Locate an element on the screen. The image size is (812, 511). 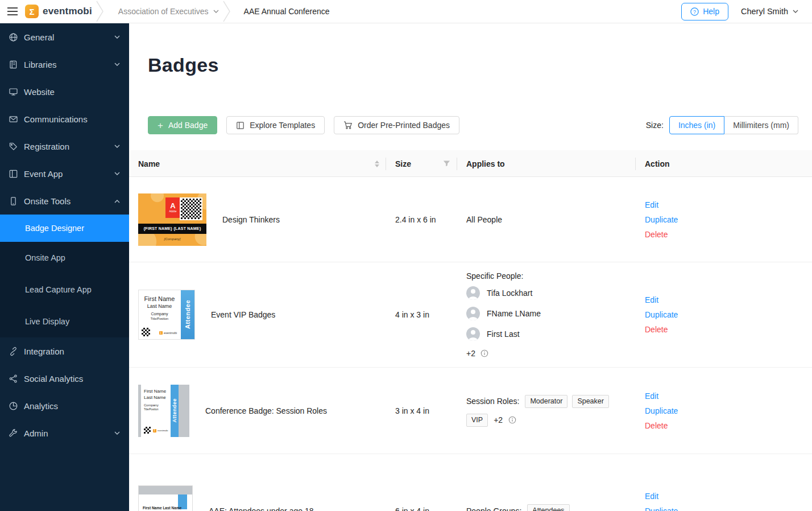
pie-chart-icon is located at coordinates (14, 406).